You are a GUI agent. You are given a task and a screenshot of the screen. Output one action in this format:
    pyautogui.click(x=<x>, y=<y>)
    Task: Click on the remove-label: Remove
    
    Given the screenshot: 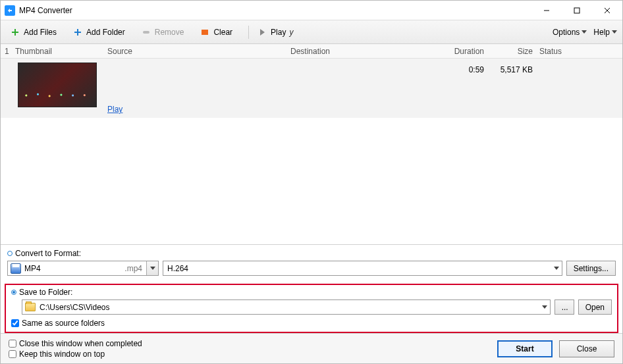 What is the action you would take?
    pyautogui.click(x=170, y=32)
    